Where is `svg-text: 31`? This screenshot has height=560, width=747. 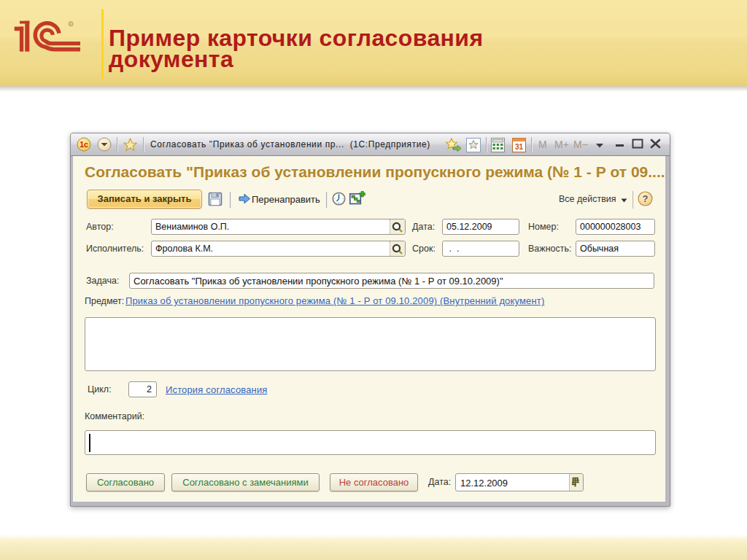
svg-text: 31 is located at coordinates (519, 147).